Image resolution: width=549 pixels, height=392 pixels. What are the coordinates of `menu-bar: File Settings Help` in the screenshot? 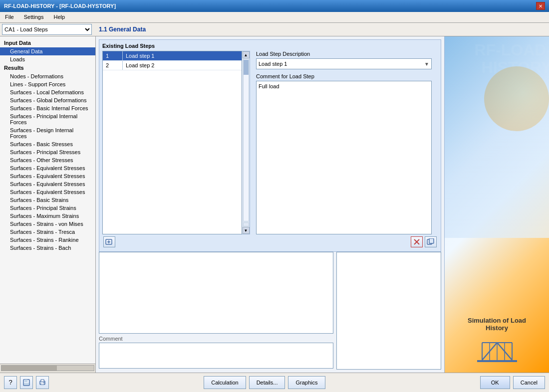 It's located at (274, 17).